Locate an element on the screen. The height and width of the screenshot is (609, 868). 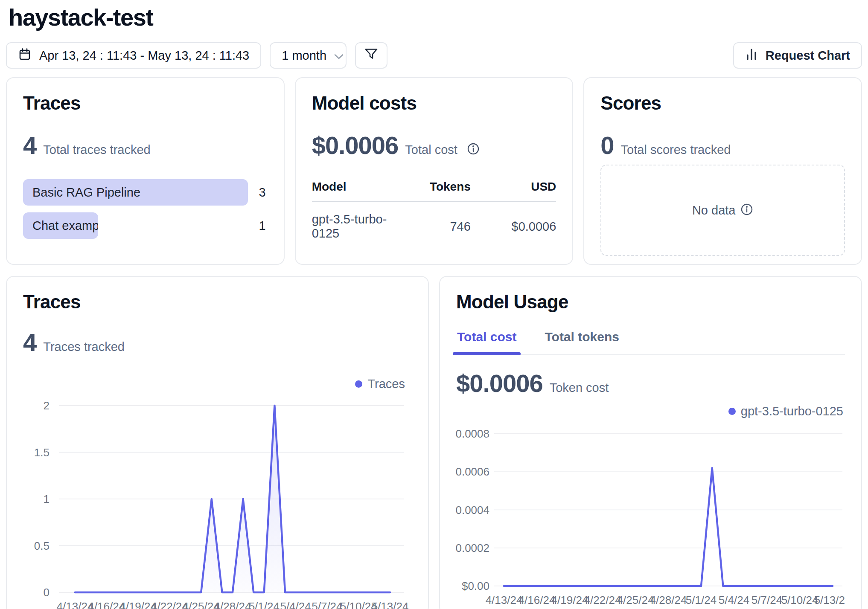
cost-table-header: Tokens is located at coordinates (440, 191).